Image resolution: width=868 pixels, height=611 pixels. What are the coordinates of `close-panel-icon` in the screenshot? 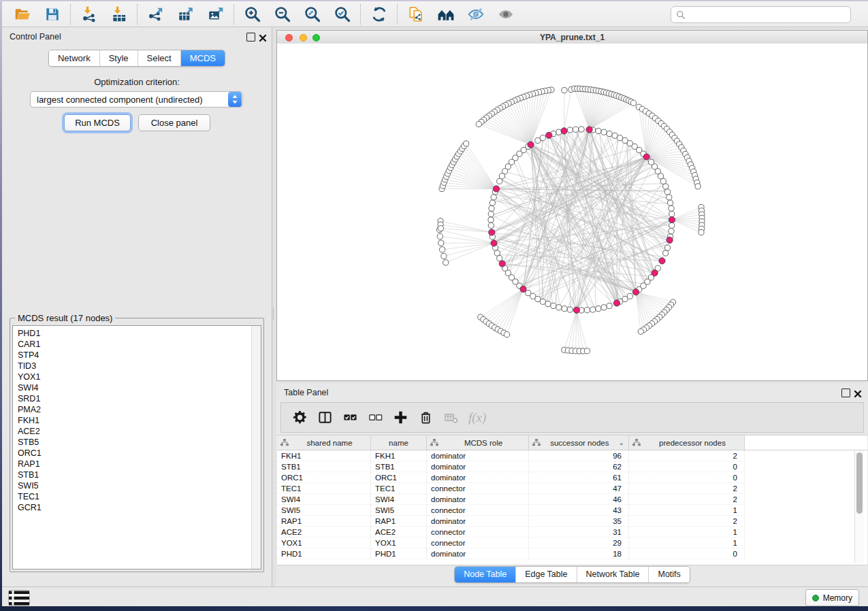 It's located at (263, 37).